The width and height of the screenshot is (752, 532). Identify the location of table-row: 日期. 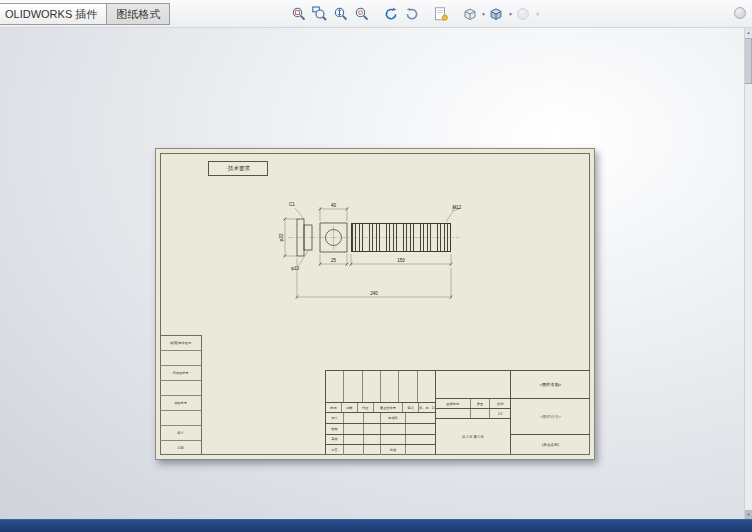
(180, 448).